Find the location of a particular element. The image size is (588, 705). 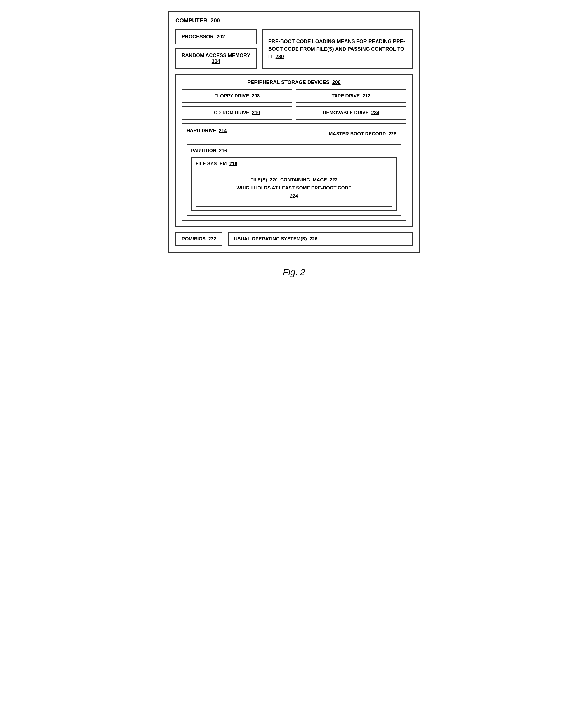

files-box: FILE(S) 220 CONTAINING IMAGE 222 WHICH H… is located at coordinates (294, 188).